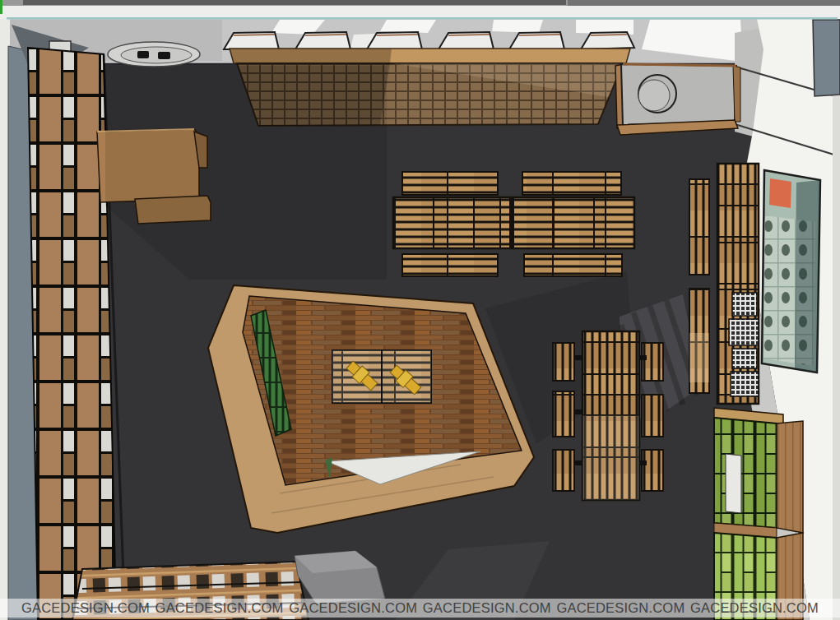 The height and width of the screenshot is (620, 840). I want to click on mesh-boxes, so click(744, 345).